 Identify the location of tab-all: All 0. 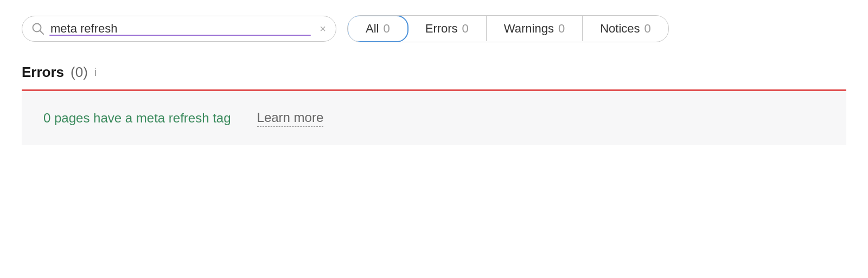
(378, 29).